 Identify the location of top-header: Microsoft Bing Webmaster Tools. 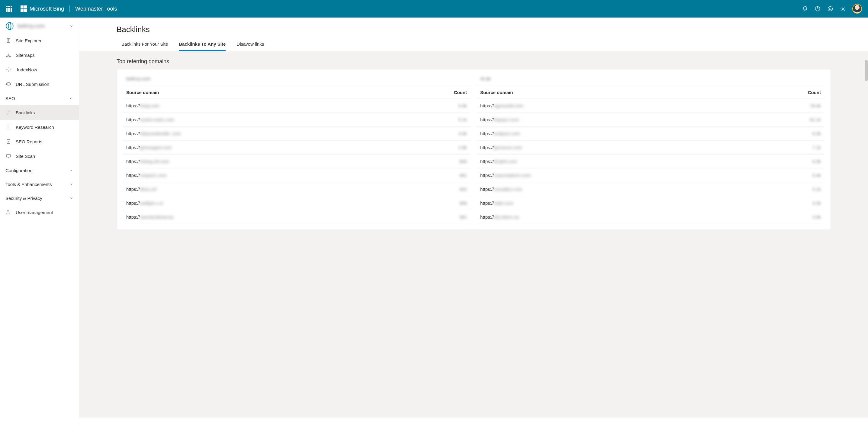
(434, 9).